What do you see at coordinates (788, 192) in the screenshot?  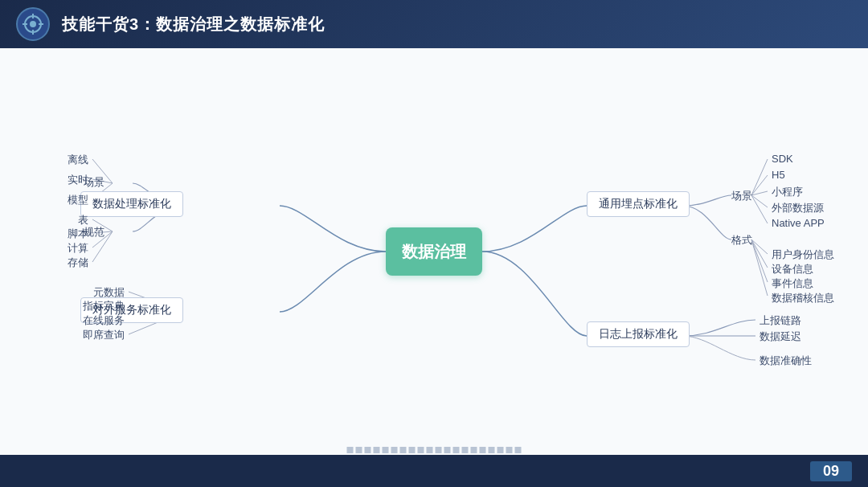 I see `leaf-miniapp: 小程序` at bounding box center [788, 192].